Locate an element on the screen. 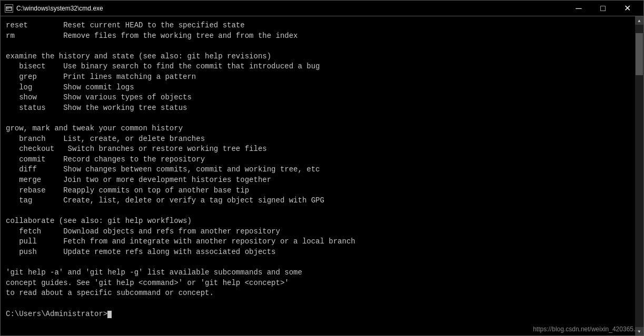 This screenshot has height=336, width=644. terminal-line: 'git help -a' and 'git help -g' list ava… is located at coordinates (154, 272).